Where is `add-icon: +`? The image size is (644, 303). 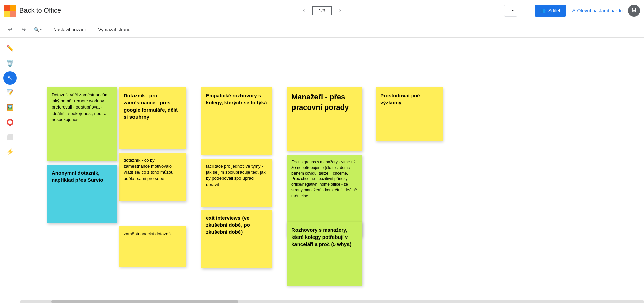
add-icon: + is located at coordinates (509, 11).